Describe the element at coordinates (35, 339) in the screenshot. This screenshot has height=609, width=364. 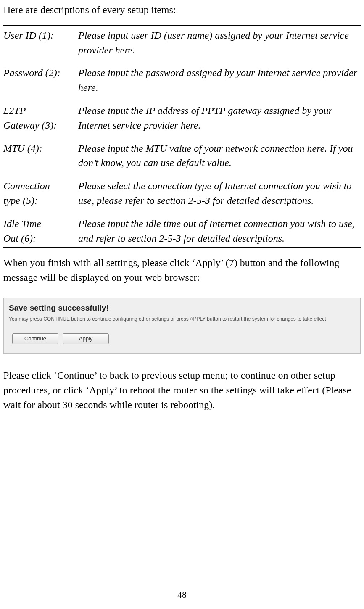
I see `continue-button: Continue` at that location.